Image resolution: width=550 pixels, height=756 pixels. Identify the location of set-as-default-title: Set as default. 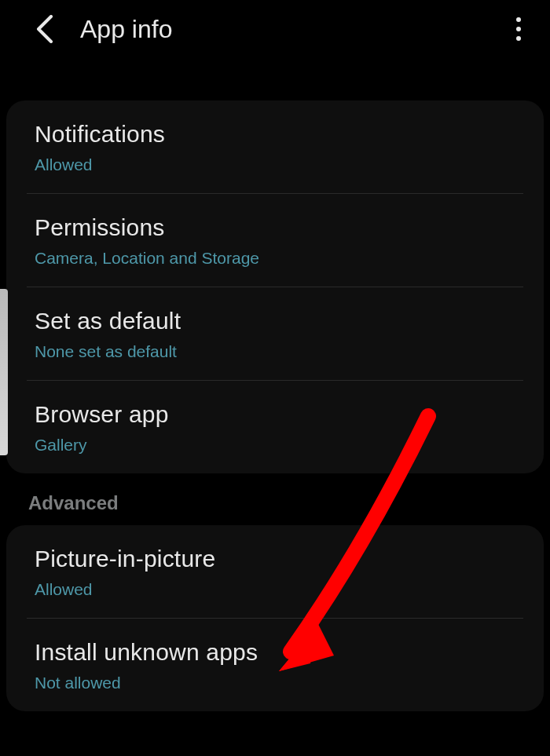
(275, 321).